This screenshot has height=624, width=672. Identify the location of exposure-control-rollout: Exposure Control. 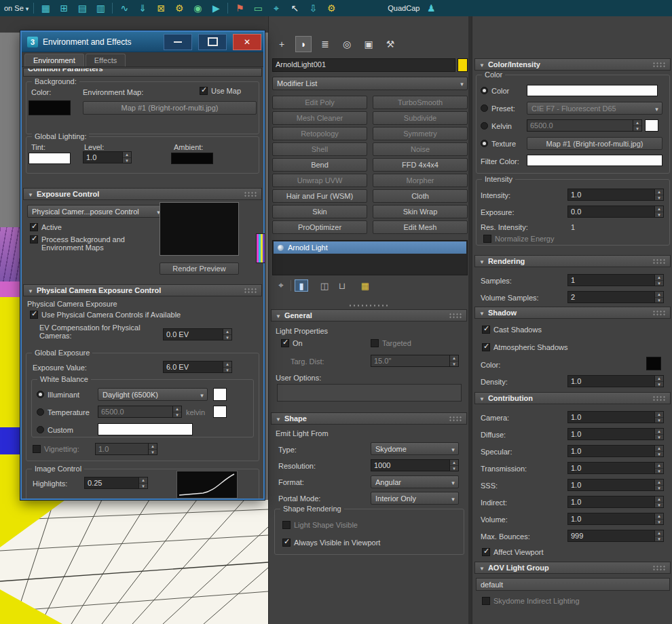
(143, 194).